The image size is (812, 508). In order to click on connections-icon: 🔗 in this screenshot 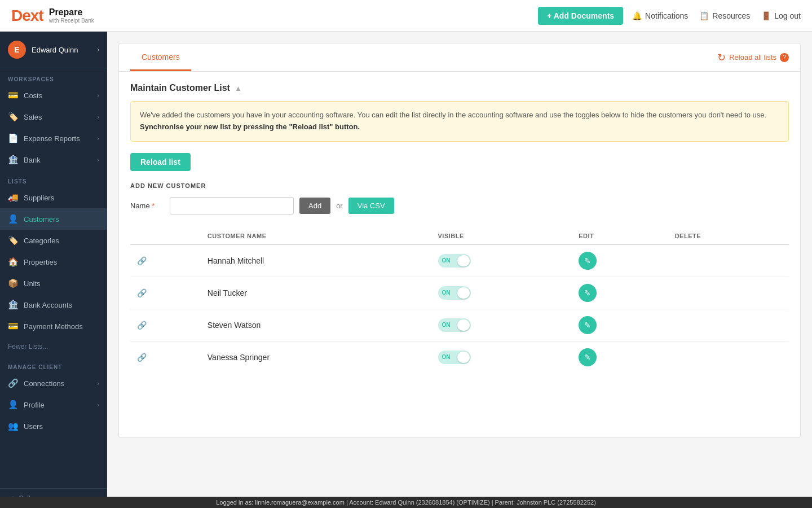, I will do `click(13, 383)`.